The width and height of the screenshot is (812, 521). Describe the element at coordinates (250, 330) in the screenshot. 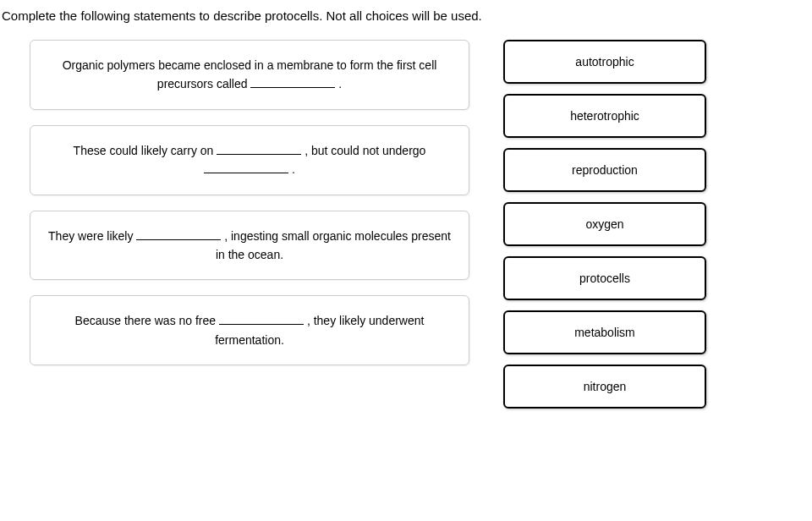

I see `statement-text-4: Because there was no free , they likely …` at that location.